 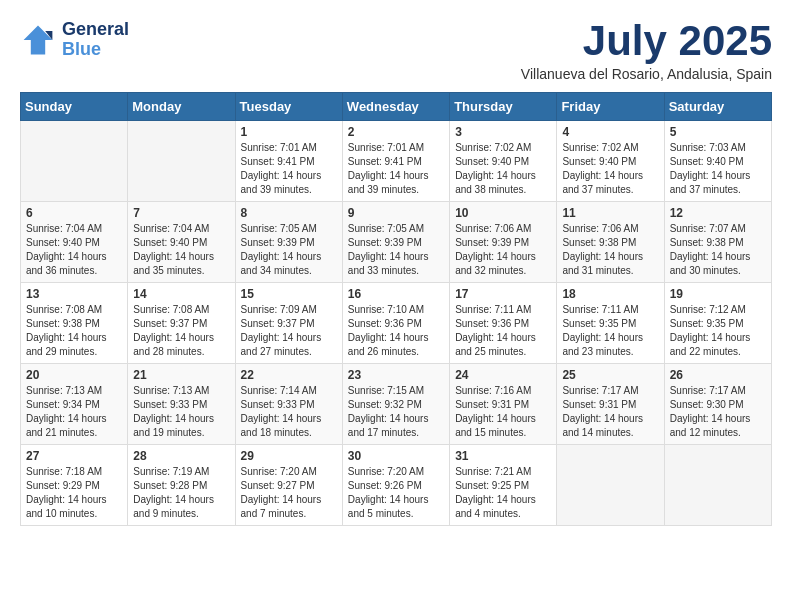 What do you see at coordinates (503, 294) in the screenshot?
I see `day-number: 17` at bounding box center [503, 294].